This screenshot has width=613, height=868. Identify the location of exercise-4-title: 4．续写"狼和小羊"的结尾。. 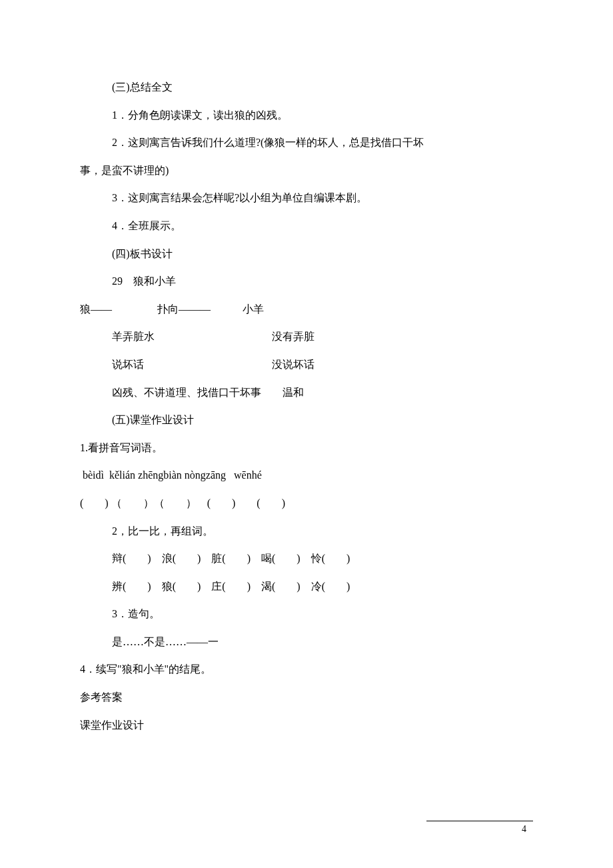
(306, 669).